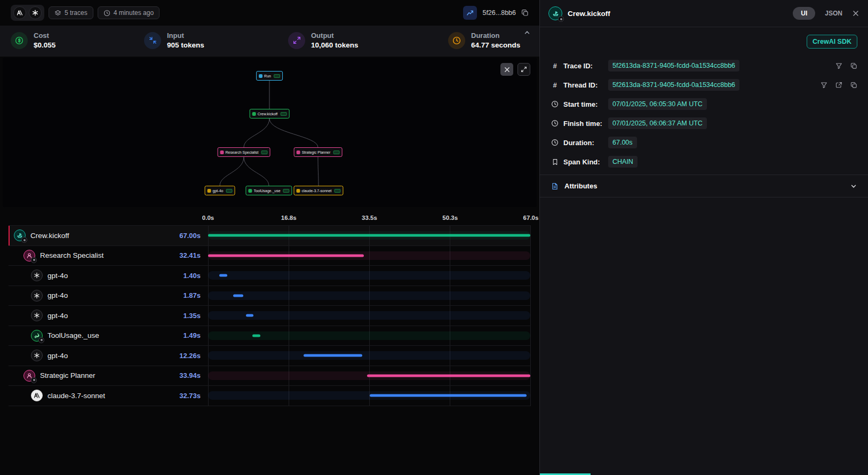 Image resolution: width=868 pixels, height=475 pixels. What do you see at coordinates (269, 191) in the screenshot?
I see `graph-node-toolusage: ToolUsage._use` at bounding box center [269, 191].